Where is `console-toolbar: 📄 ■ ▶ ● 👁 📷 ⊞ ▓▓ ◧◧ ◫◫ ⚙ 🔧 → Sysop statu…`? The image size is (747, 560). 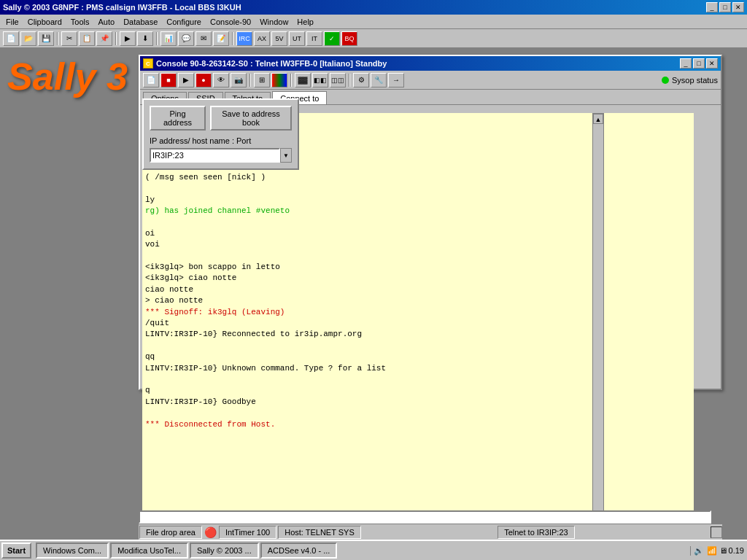 console-toolbar: 📄 ■ ▶ ● 👁 📷 ⊞ ▓▓ ◧◧ ◫◫ ⚙ 🔧 → Sysop statu… is located at coordinates (430, 80).